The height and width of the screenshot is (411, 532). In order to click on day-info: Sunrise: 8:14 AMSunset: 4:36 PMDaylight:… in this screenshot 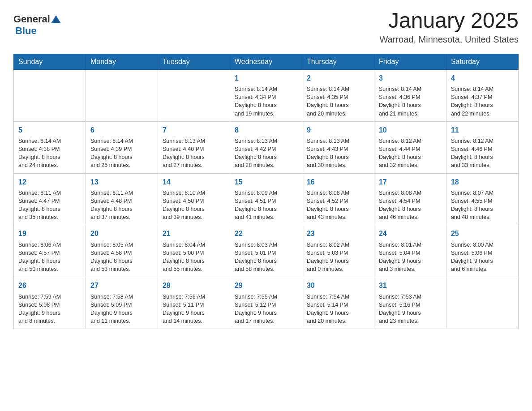, I will do `click(410, 101)`.